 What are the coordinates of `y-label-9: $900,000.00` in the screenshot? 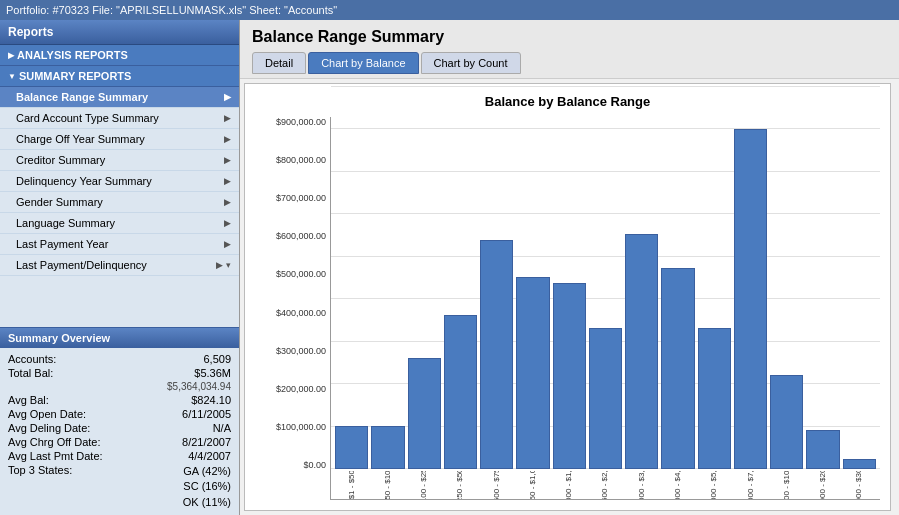 It's located at (301, 122).